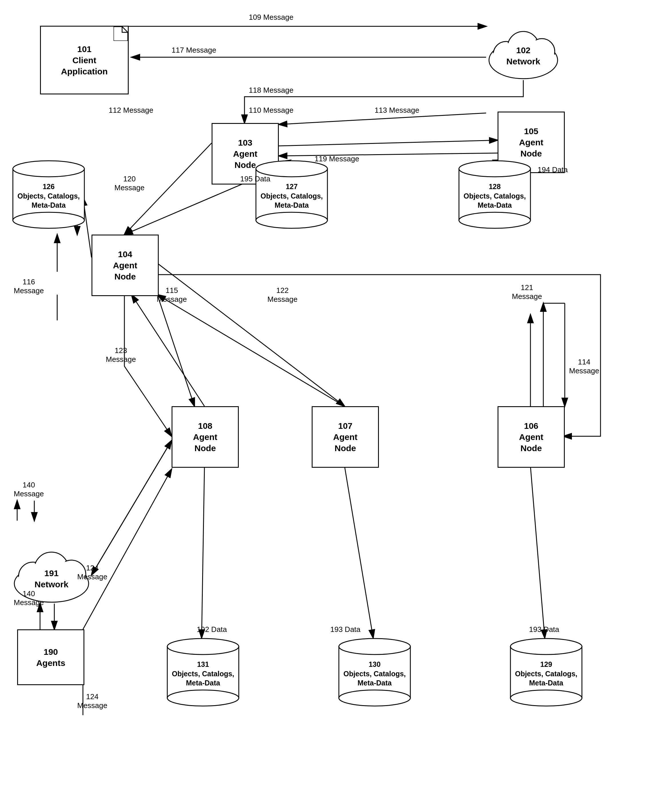 The image size is (672, 803). What do you see at coordinates (346, 437) in the screenshot?
I see `node-107-label: 107 Agent Node` at bounding box center [346, 437].